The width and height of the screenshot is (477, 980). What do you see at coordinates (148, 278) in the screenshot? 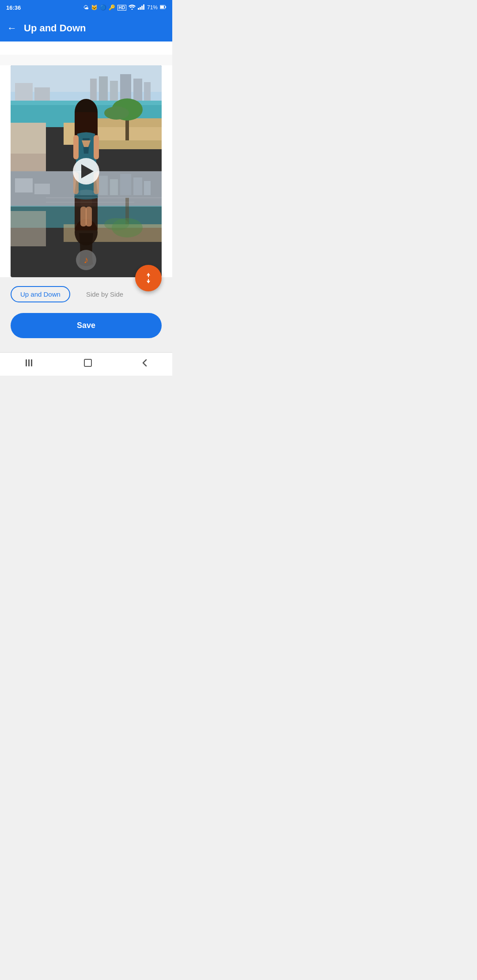
I see `fab-swap-button` at bounding box center [148, 278].